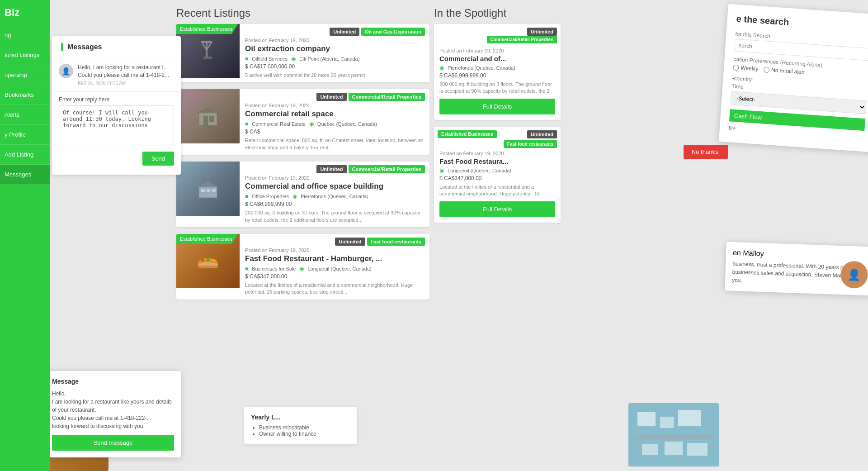 The width and height of the screenshot is (868, 471). Describe the element at coordinates (25, 175) in the screenshot. I see `sidebar-item-messages: Messages` at that location.